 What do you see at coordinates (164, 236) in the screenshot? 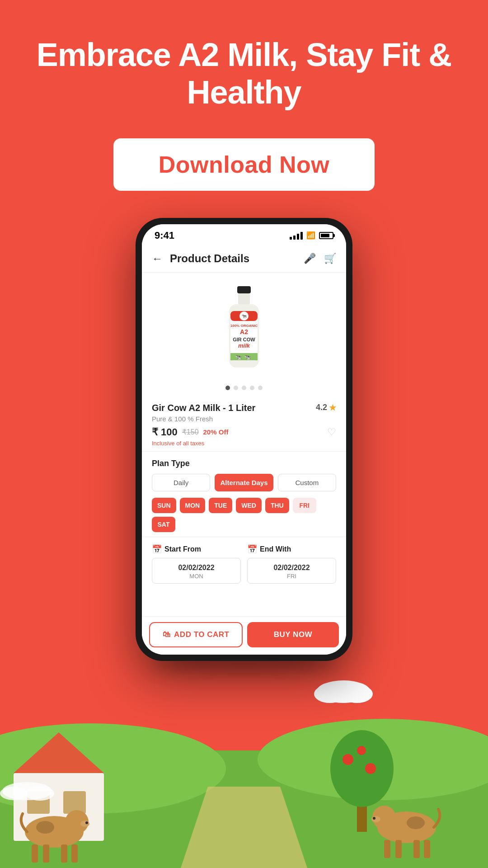
I see `status-time: 9:41` at bounding box center [164, 236].